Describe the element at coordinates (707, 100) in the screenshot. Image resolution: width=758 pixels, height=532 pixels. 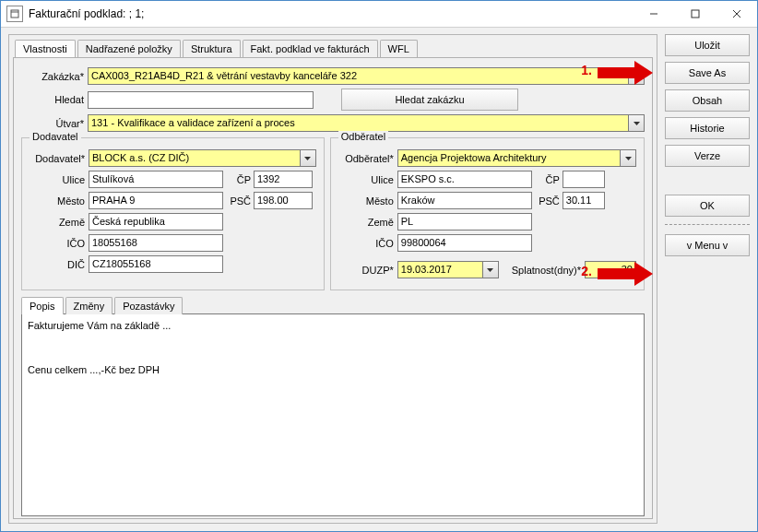
I see `obsah-button: Obsah` at that location.